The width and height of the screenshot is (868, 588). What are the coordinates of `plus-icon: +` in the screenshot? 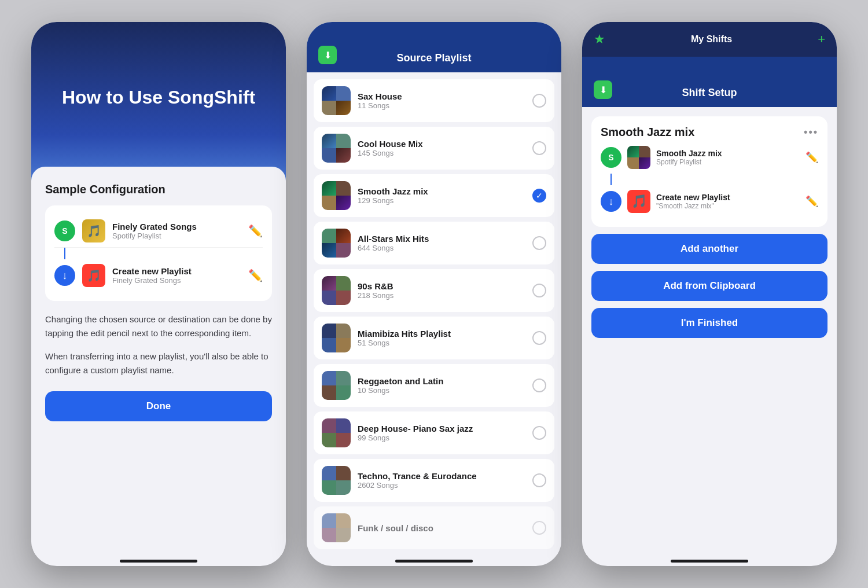 It's located at (822, 39).